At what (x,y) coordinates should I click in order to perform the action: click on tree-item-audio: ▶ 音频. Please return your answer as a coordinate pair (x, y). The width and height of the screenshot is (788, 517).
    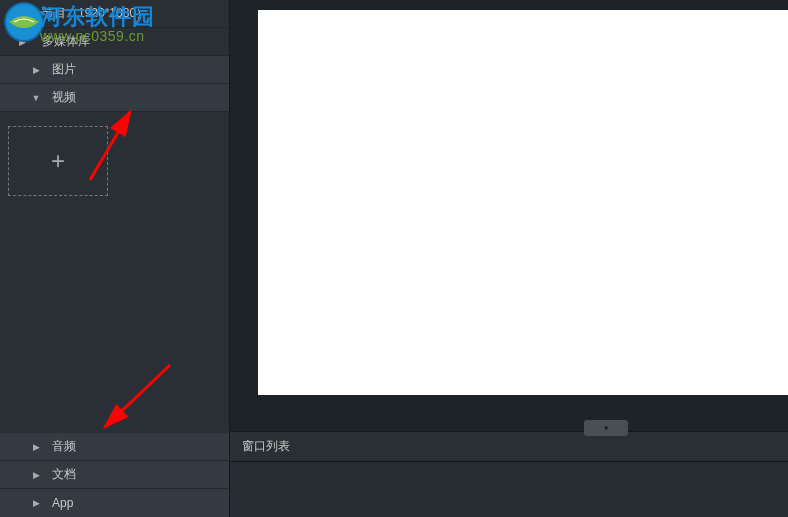
    Looking at the image, I should click on (114, 447).